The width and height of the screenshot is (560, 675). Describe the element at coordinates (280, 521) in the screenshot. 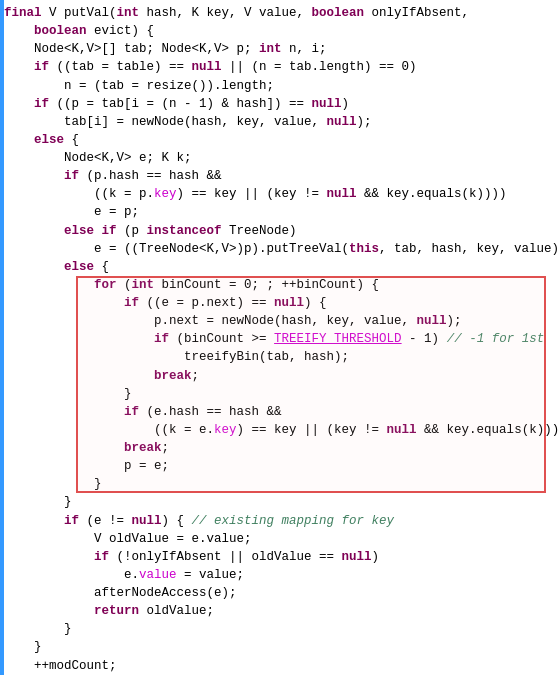

I see `line-28: if (e != null) { // existing mapping for…` at that location.